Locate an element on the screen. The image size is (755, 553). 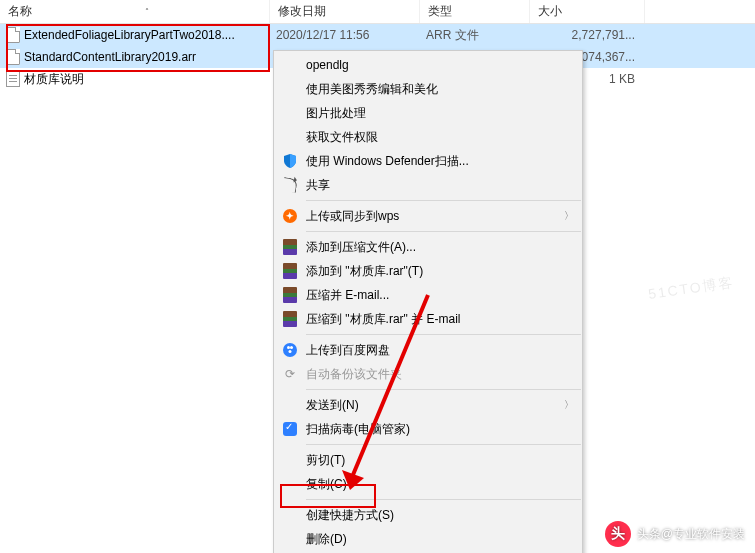
menu-shortcut: 创建快捷方式(S) is located at coordinates (428, 515).